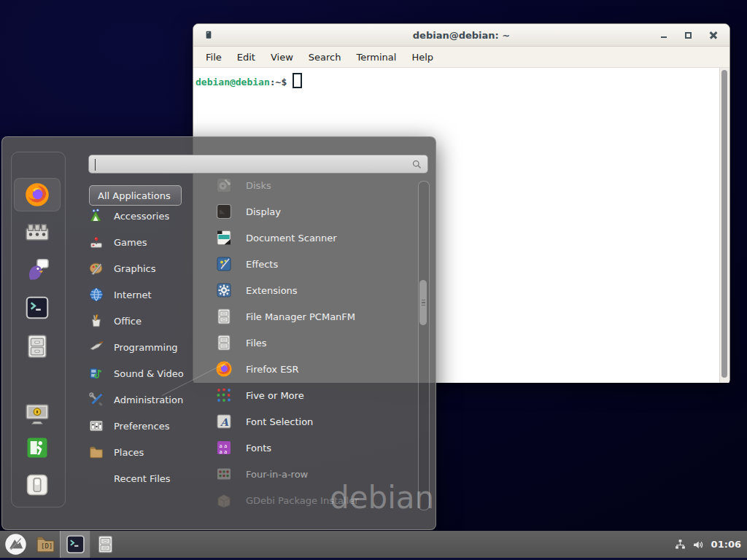 The image size is (747, 560). What do you see at coordinates (461, 57) in the screenshot?
I see `terminal-menubar: FileEditViewSearchTerminalHelp` at bounding box center [461, 57].